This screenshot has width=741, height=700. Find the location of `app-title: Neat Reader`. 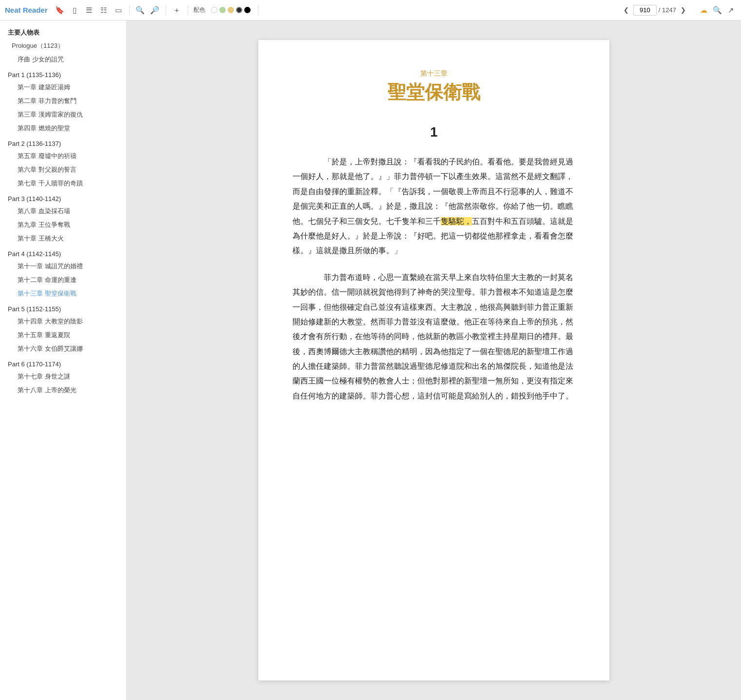

app-title: Neat Reader is located at coordinates (26, 10).